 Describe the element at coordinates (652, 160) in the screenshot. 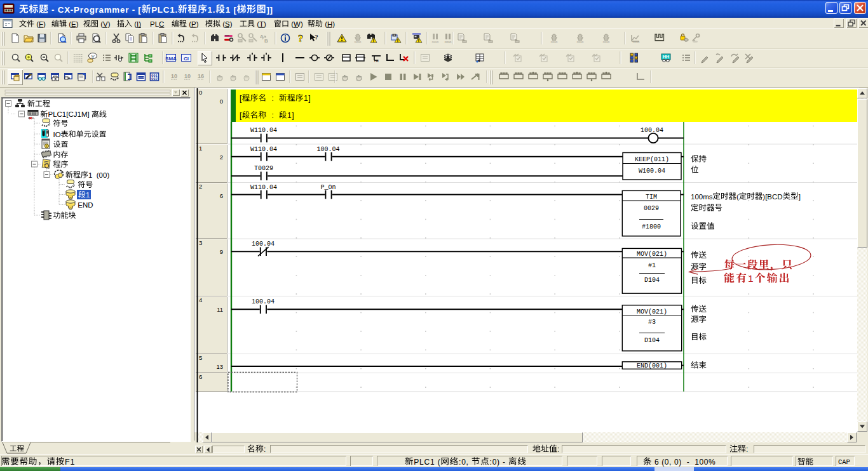

I see `svg-text: KEEP(011)` at that location.